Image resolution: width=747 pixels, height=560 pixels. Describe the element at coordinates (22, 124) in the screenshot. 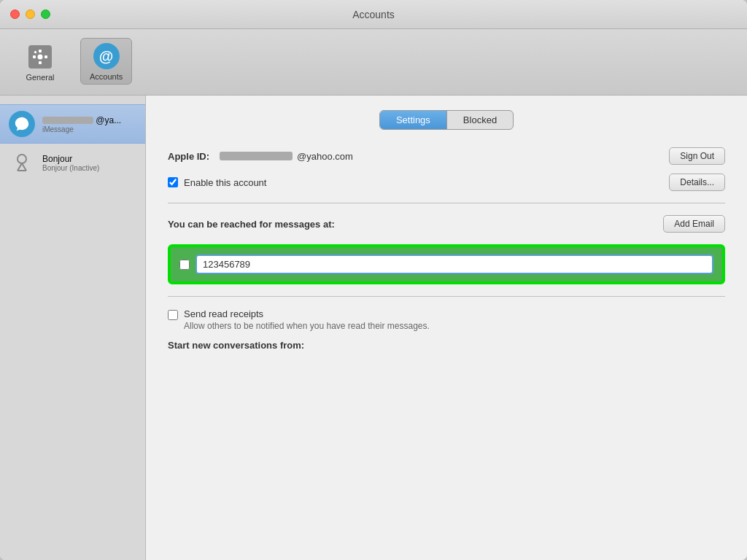

I see `imessage-avatar` at that location.